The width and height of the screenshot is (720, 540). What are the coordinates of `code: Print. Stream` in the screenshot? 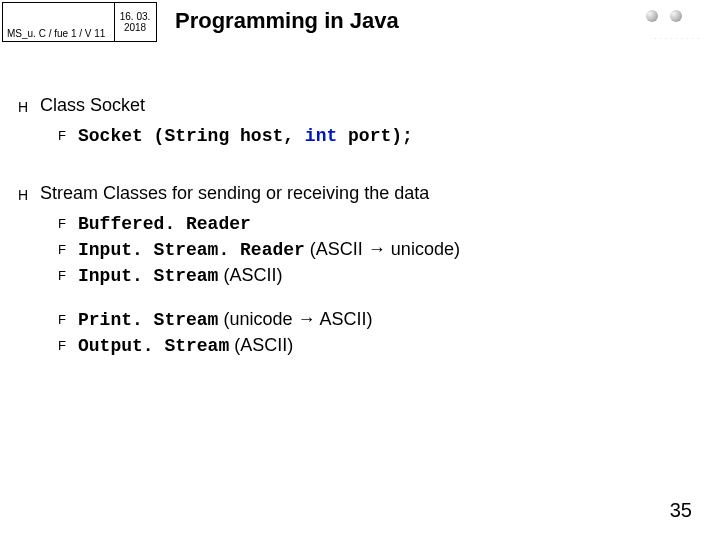 It's located at (148, 320).